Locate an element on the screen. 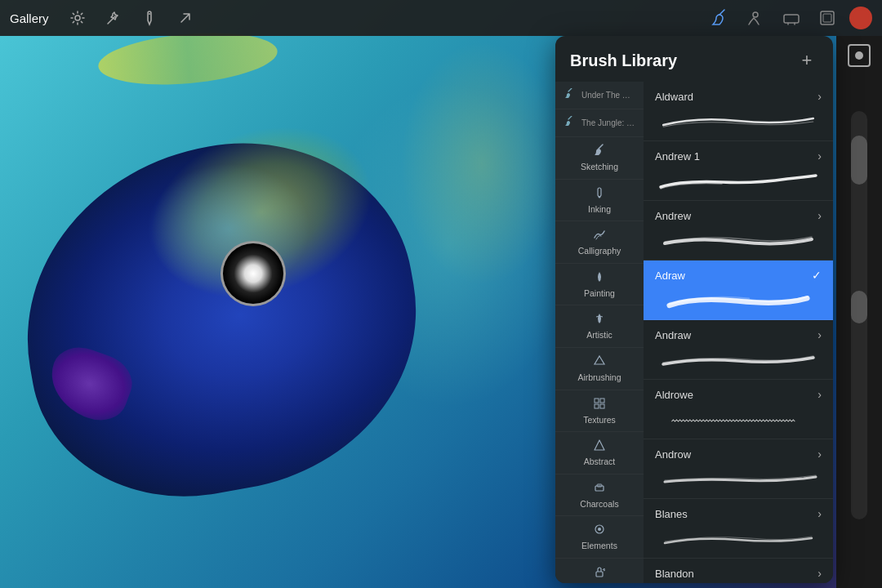 This screenshot has height=588, width=882. category-item-recent1: Under The Sea: Brus... is located at coordinates (599, 96).